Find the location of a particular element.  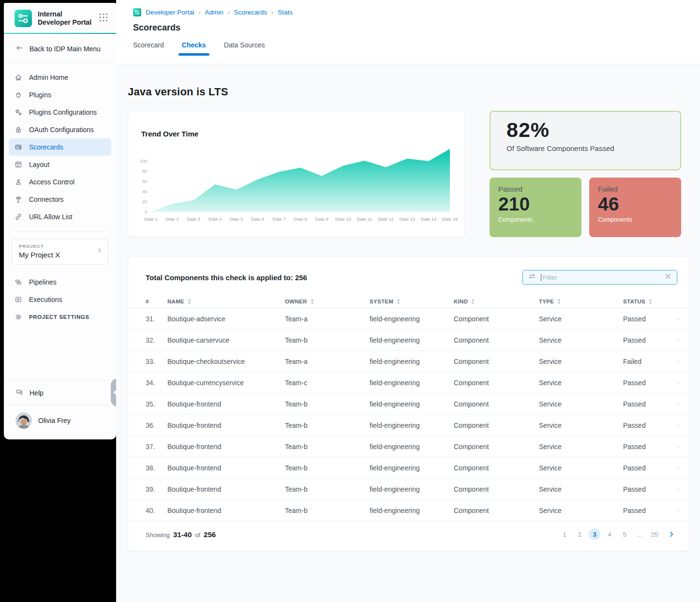

table-row: 40.Boutique-frontendTeam-bfield-engineer… is located at coordinates (408, 511).